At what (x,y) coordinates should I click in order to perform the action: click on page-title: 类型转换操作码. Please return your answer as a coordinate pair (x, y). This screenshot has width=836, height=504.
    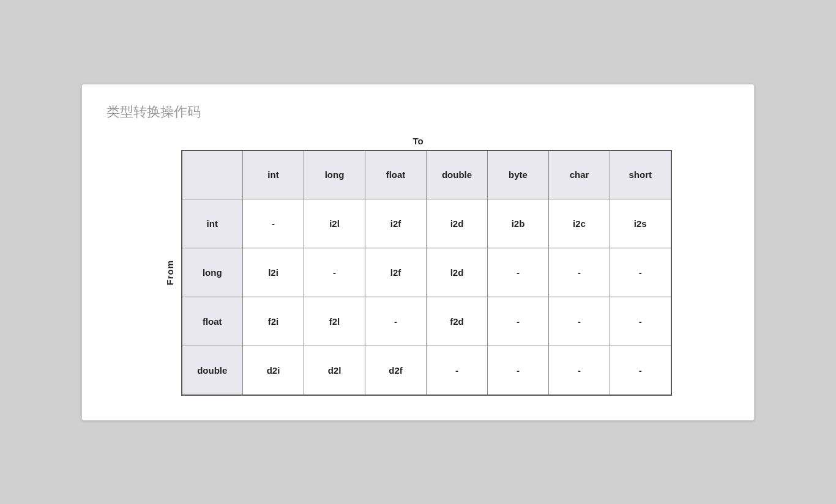
    Looking at the image, I should click on (418, 112).